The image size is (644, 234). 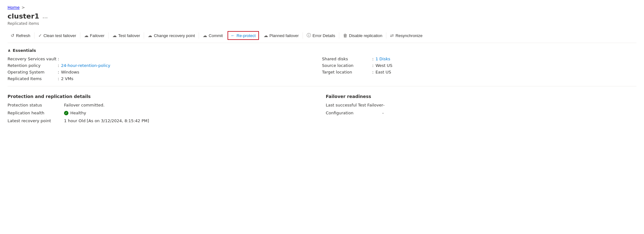 I want to click on trash-icon: 🗑, so click(x=345, y=35).